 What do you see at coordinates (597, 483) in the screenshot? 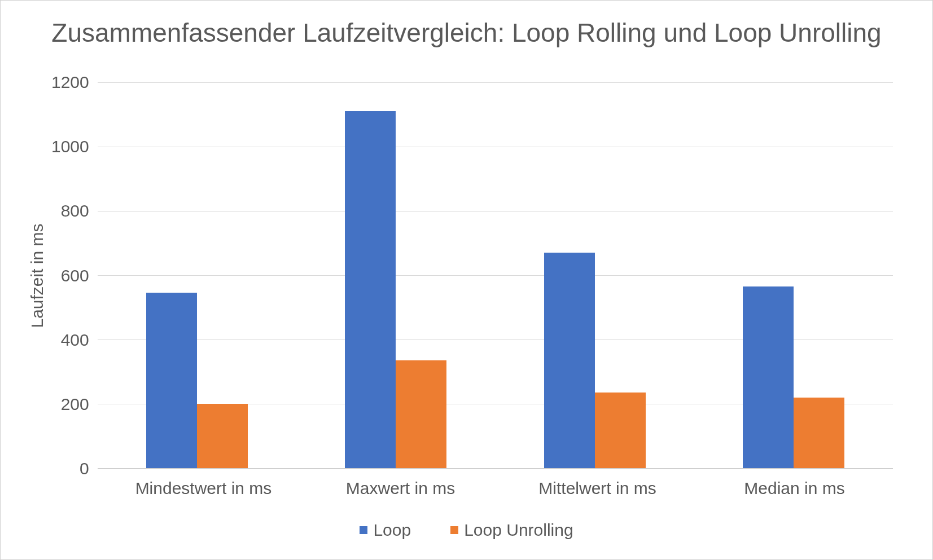
I see `x-tick-label: Mittelwert in ms` at bounding box center [597, 483].